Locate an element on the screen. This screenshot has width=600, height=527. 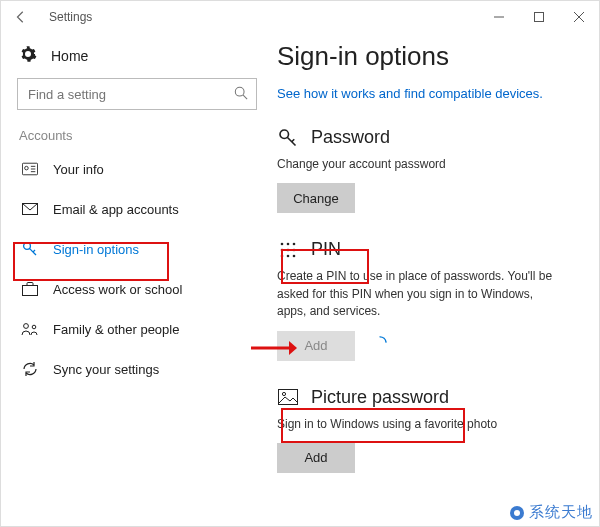
nav-label: Sync your settings is located at coordinates (106, 370).